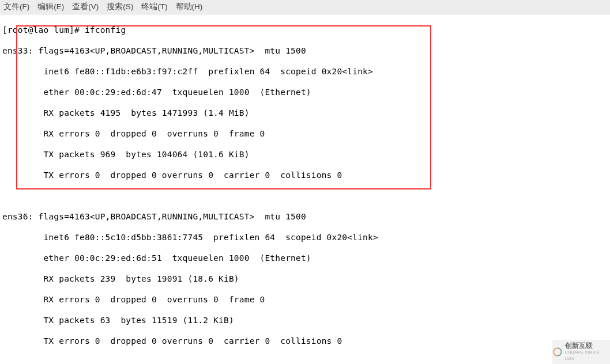 This screenshot has width=610, height=364. What do you see at coordinates (305, 7) in the screenshot?
I see `menubar: 文件(F) 编辑(E) 查看(V) 搜索(S) 终端(T) 帮助(H)` at bounding box center [305, 7].